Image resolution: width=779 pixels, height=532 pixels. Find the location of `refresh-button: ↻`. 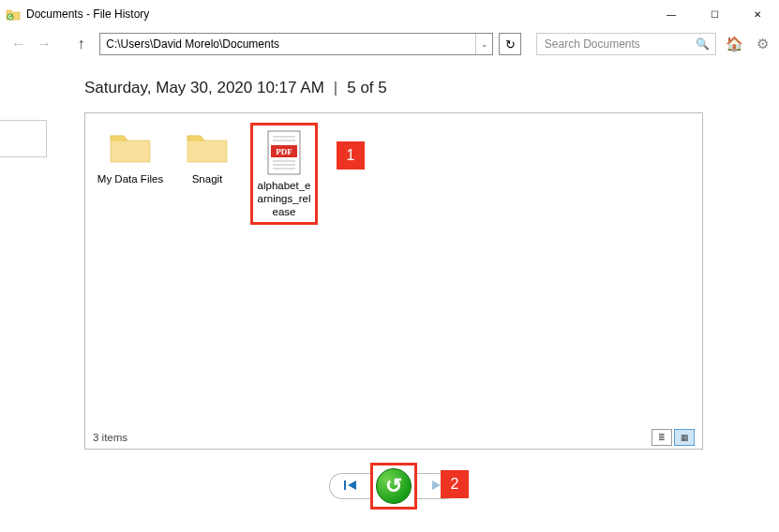

refresh-button: ↻ is located at coordinates (510, 44).